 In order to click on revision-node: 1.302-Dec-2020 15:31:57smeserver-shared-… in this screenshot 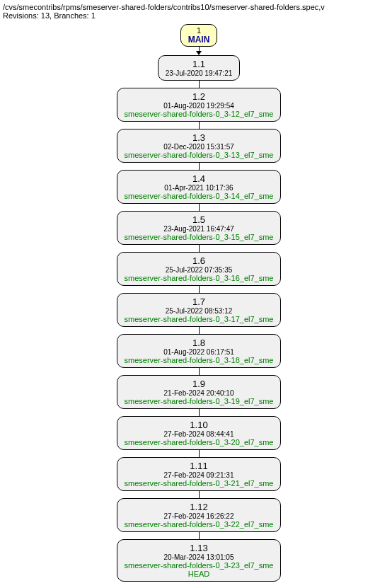, I will do `click(200, 146)`.